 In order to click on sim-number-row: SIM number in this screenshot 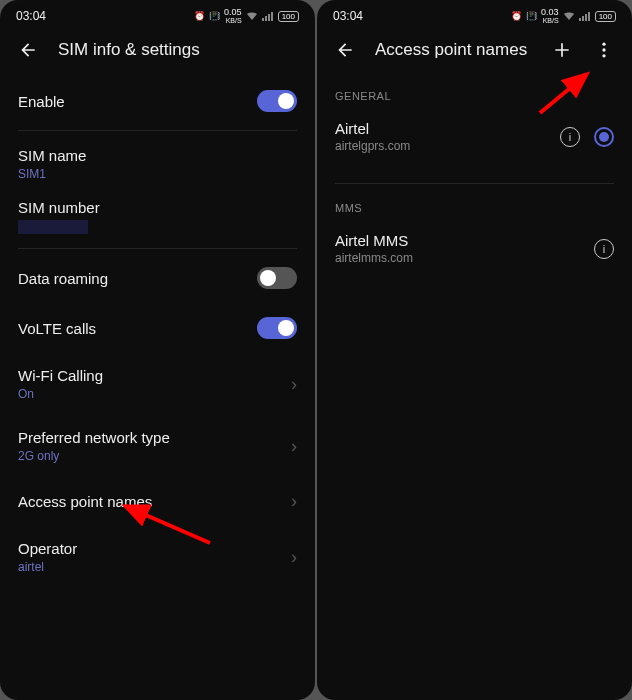, I will do `click(158, 216)`.